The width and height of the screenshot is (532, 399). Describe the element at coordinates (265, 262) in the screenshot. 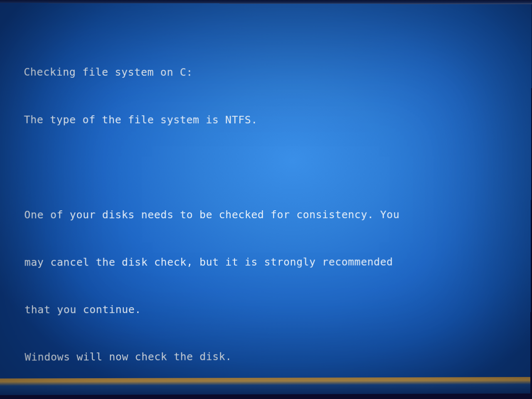

I see `chkdsk-line: may cancel the disk check, but it is str…` at that location.